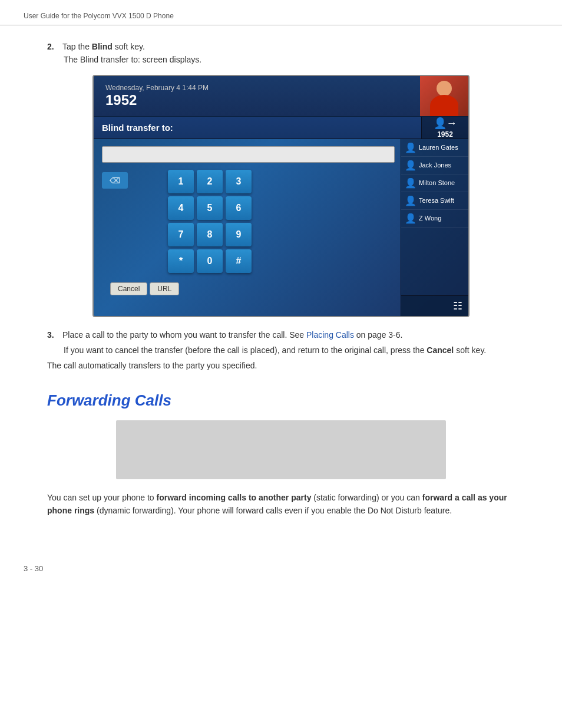  Describe the element at coordinates (281, 350) in the screenshot. I see `step-3-block: 3. Place a call to the party to whom you…` at that location.